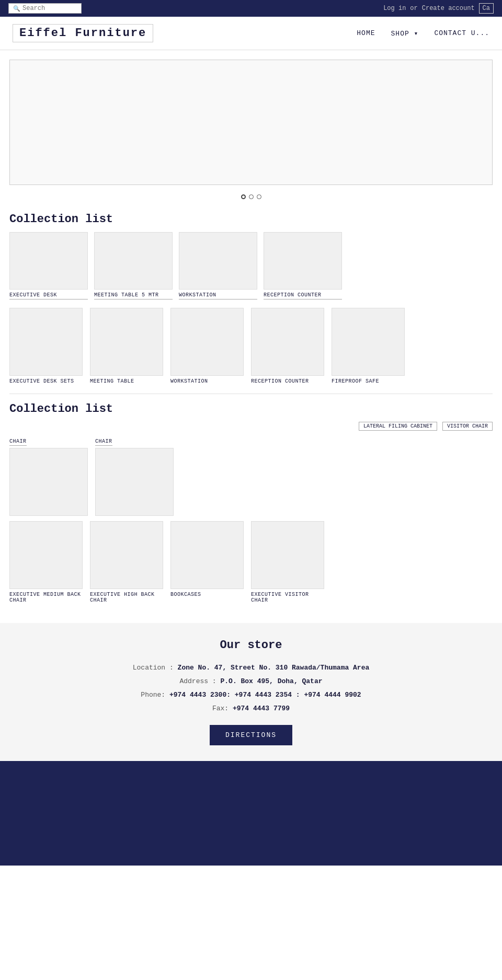 The image size is (502, 980). I want to click on search-icon: 🔍, so click(17, 8).